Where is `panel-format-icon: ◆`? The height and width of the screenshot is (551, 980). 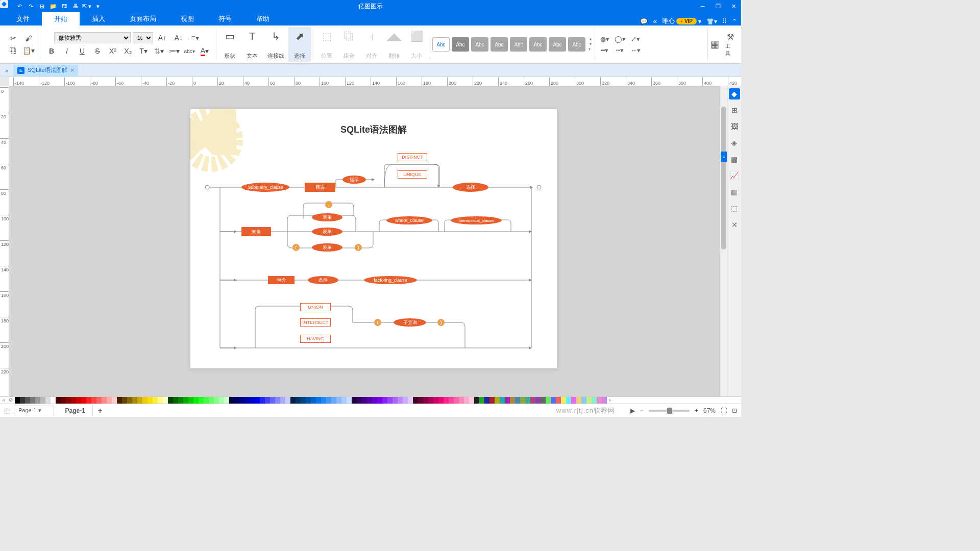 panel-format-icon: ◆ is located at coordinates (734, 94).